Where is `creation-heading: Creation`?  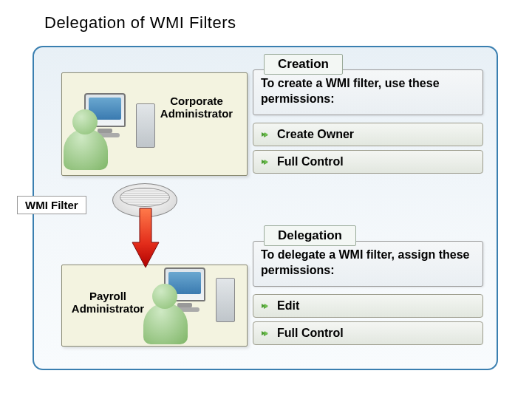
creation-heading: Creation is located at coordinates (303, 64).